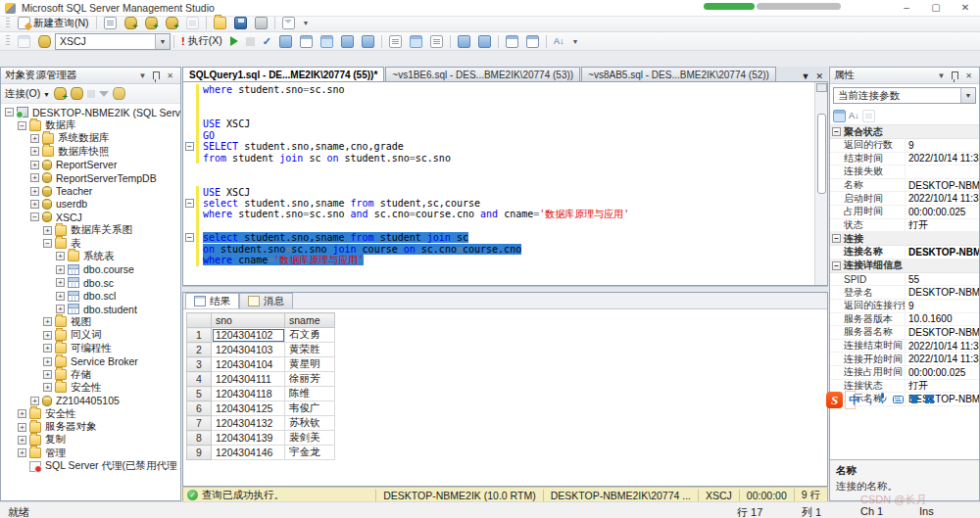 The width and height of the screenshot is (980, 518). What do you see at coordinates (202, 41) in the screenshot?
I see `execute-button: ! 执行(X)` at bounding box center [202, 41].